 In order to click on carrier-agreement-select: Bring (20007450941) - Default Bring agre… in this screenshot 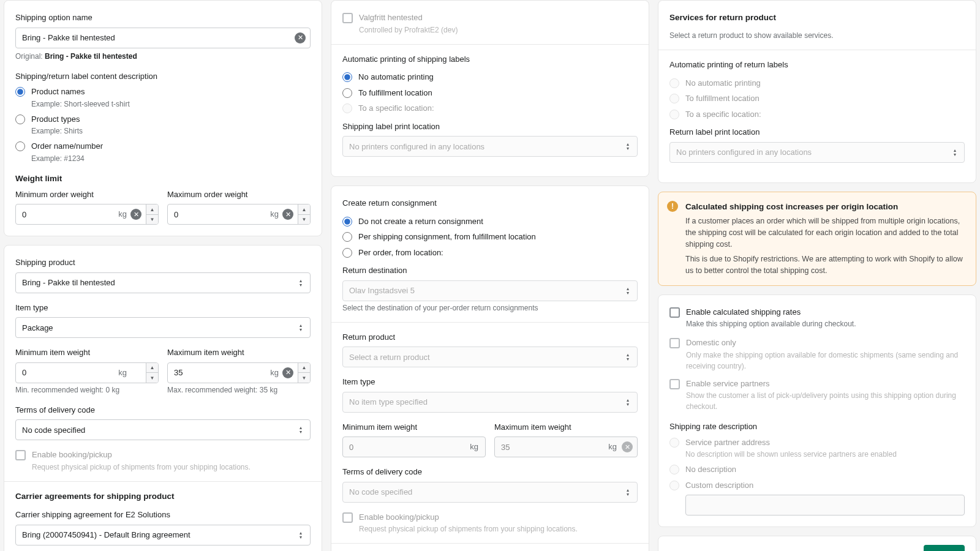, I will do `click(163, 535)`.